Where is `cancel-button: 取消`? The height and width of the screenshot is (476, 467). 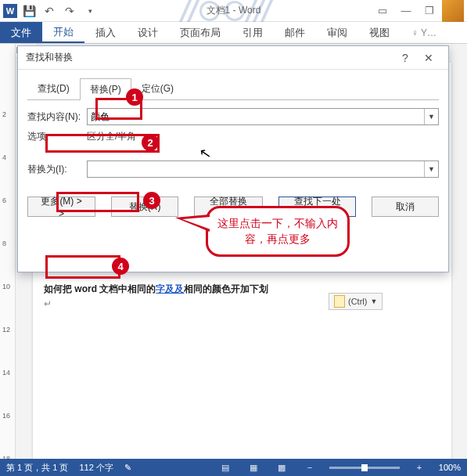 cancel-button: 取消 is located at coordinates (405, 207).